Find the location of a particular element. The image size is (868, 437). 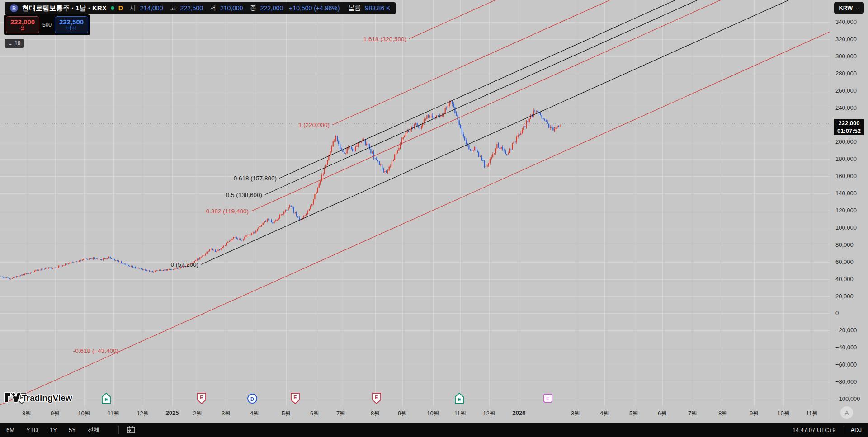

range-button-ytd: YTD is located at coordinates (32, 430).